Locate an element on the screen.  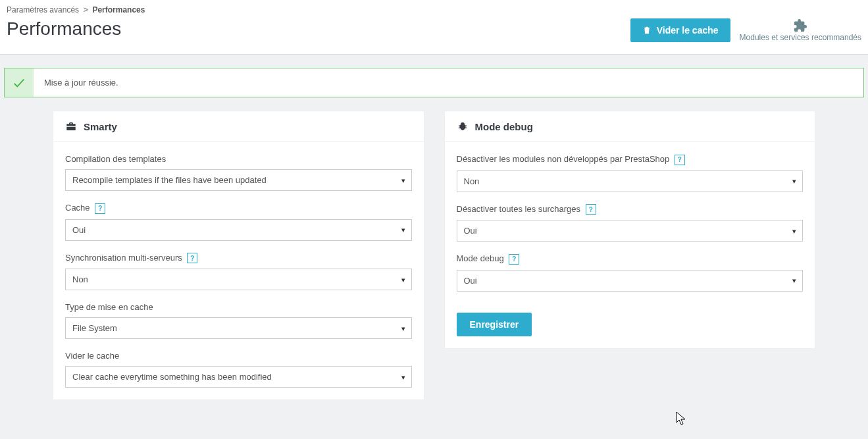
modules-recommended-link: Modules et services recommandés is located at coordinates (800, 30).